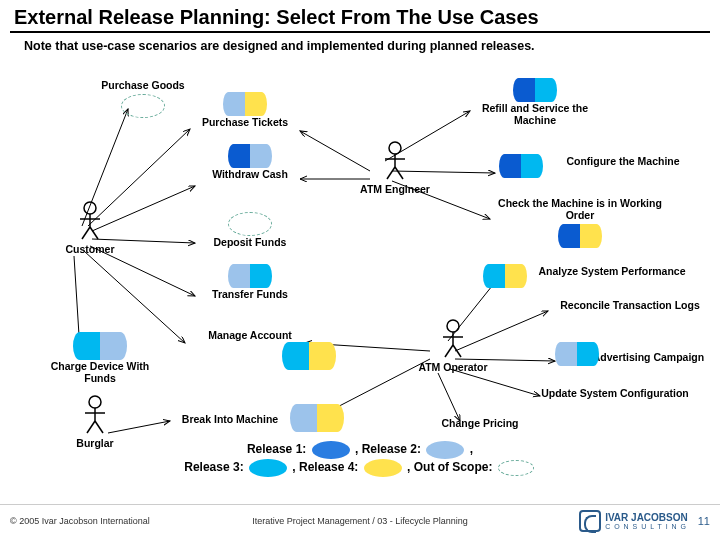 This screenshot has width=720, height=540. What do you see at coordinates (317, 416) in the screenshot?
I see `usecase-break-ellipse` at bounding box center [317, 416].